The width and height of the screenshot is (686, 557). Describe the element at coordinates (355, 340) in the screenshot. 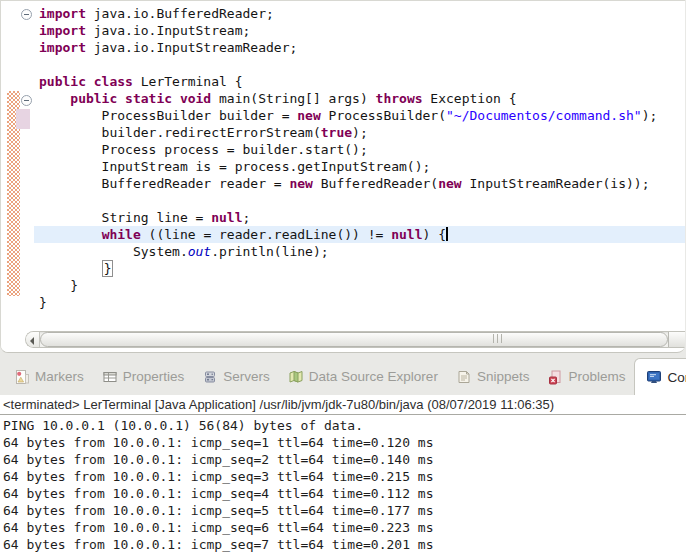

I see `horizontal-scrollbar` at that location.